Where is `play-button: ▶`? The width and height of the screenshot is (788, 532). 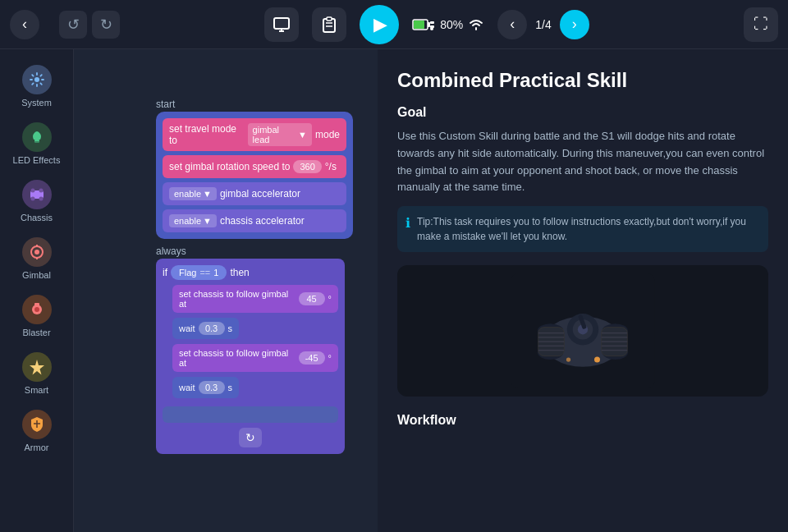 play-button: ▶ is located at coordinates (379, 25).